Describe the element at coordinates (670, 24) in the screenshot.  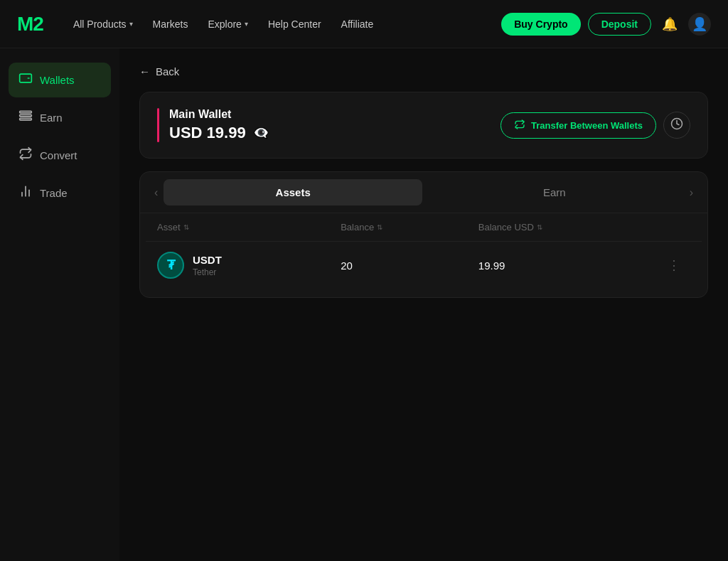
I see `notification-icon: 🔔` at that location.